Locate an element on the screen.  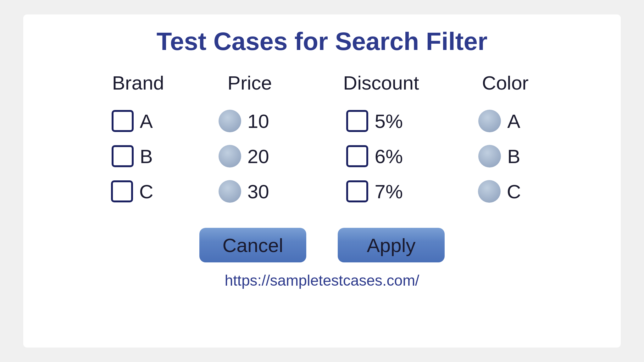
apply-button: Apply is located at coordinates (391, 245).